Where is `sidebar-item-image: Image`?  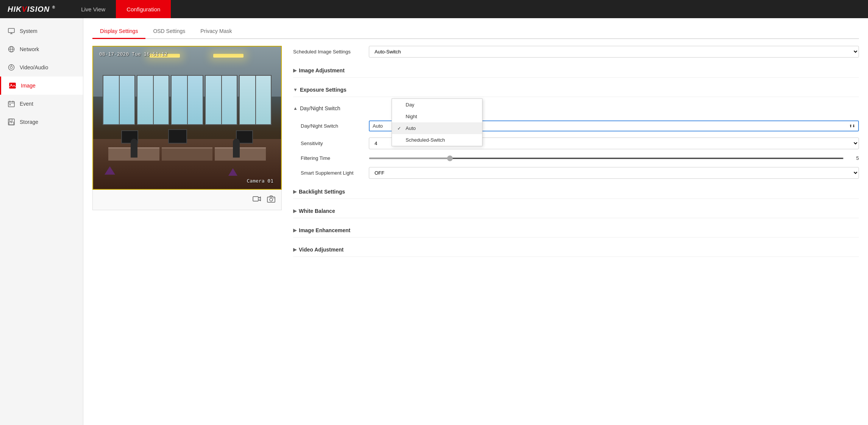 sidebar-item-image: Image is located at coordinates (42, 86).